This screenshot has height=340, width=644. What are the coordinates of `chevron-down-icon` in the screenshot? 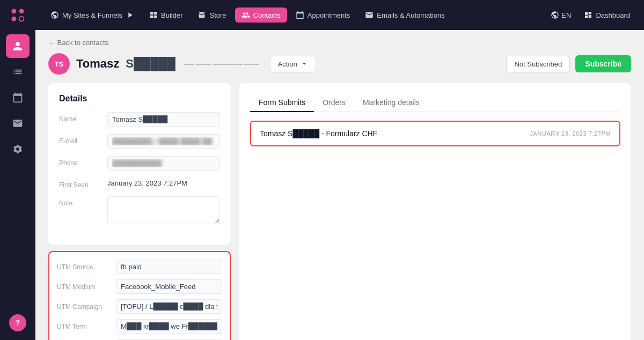 It's located at (304, 64).